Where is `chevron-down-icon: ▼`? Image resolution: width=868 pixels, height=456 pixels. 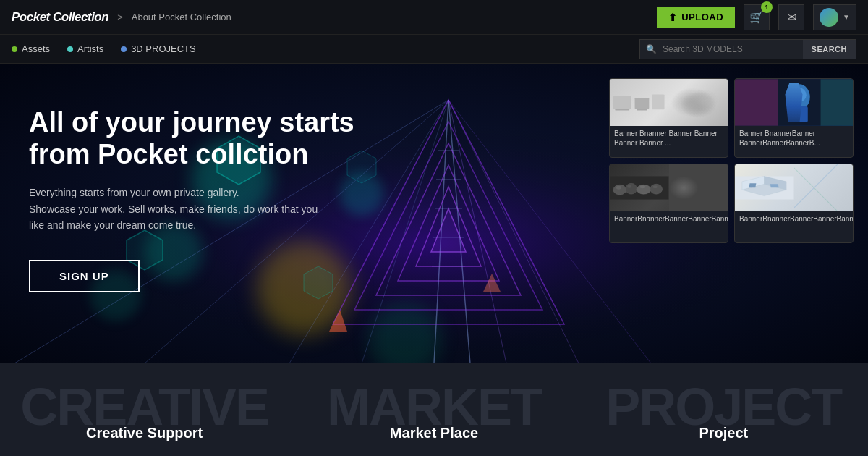 chevron-down-icon: ▼ is located at coordinates (846, 17).